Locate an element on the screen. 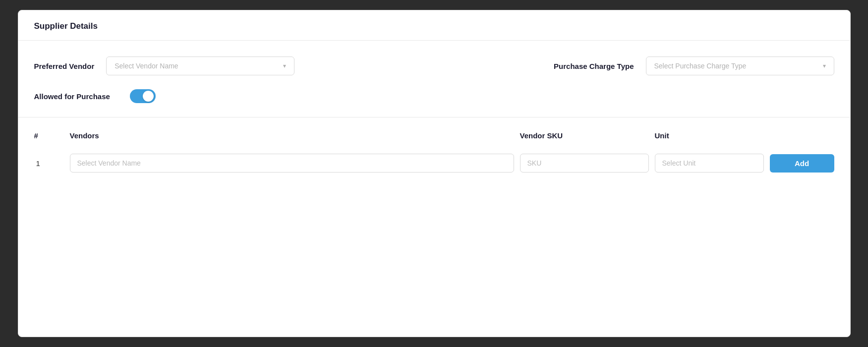 This screenshot has height=347, width=868. purchase-charge-type-label: Purchase Charge Type is located at coordinates (594, 66).